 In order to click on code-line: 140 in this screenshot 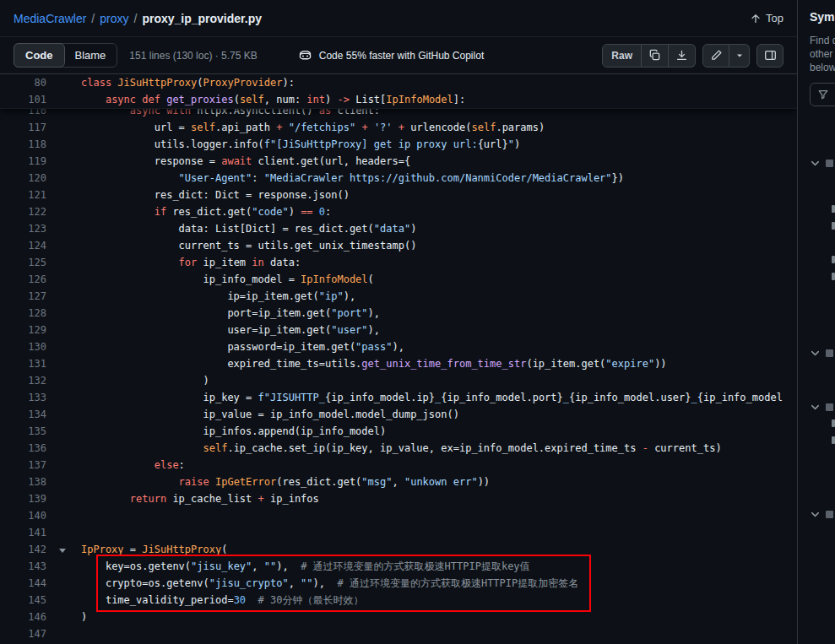, I will do `click(399, 516)`.